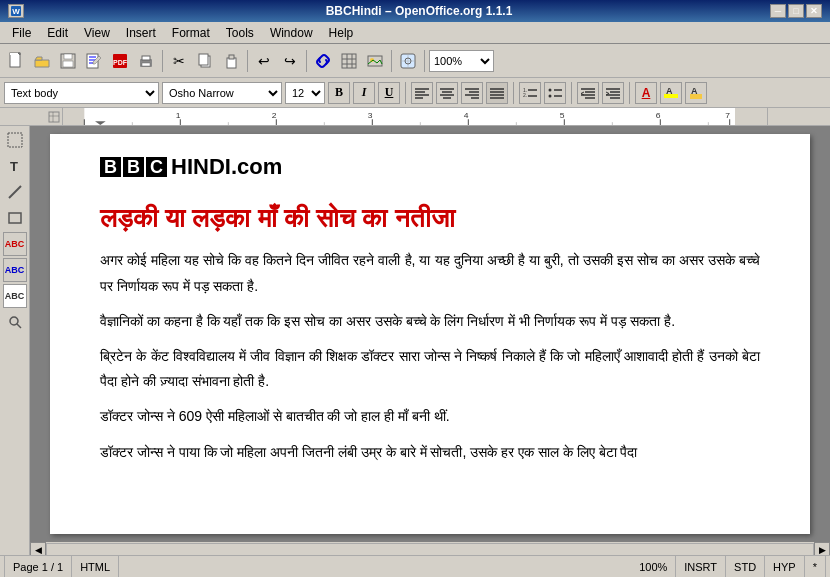 The image size is (830, 577). What do you see at coordinates (646, 93) in the screenshot?
I see `font-color-button: A` at bounding box center [646, 93].